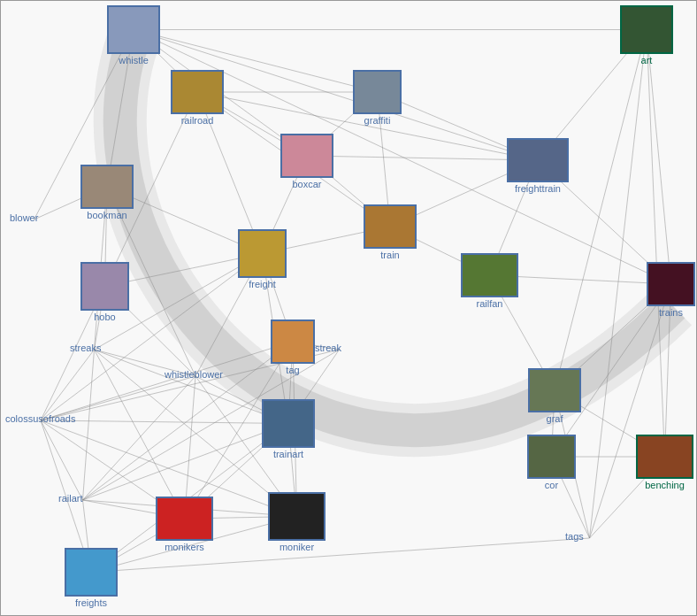  I want to click on node-label-whistle: whistle, so click(134, 60).